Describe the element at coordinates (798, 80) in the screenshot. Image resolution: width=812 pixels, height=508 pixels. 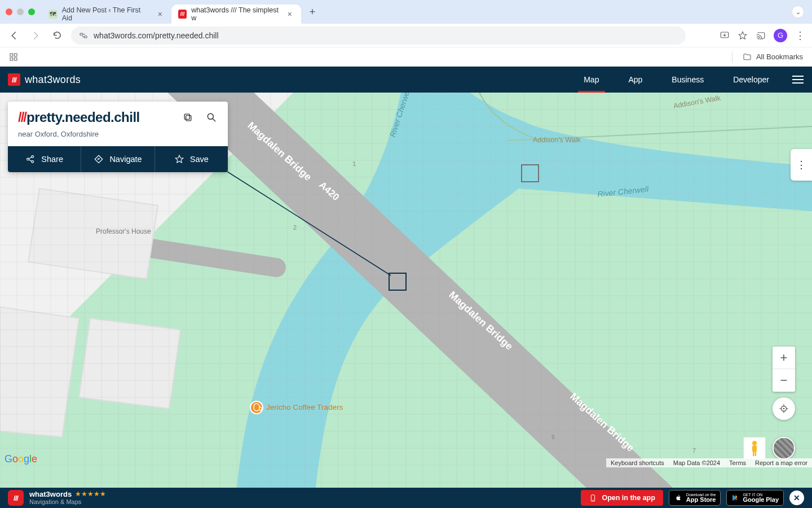
I see `menu-button` at that location.